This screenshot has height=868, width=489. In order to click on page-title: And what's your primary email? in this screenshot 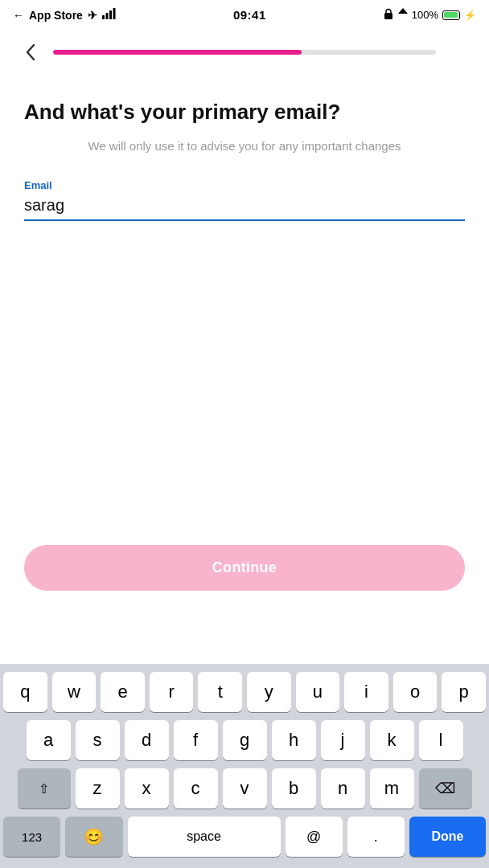, I will do `click(244, 113)`.